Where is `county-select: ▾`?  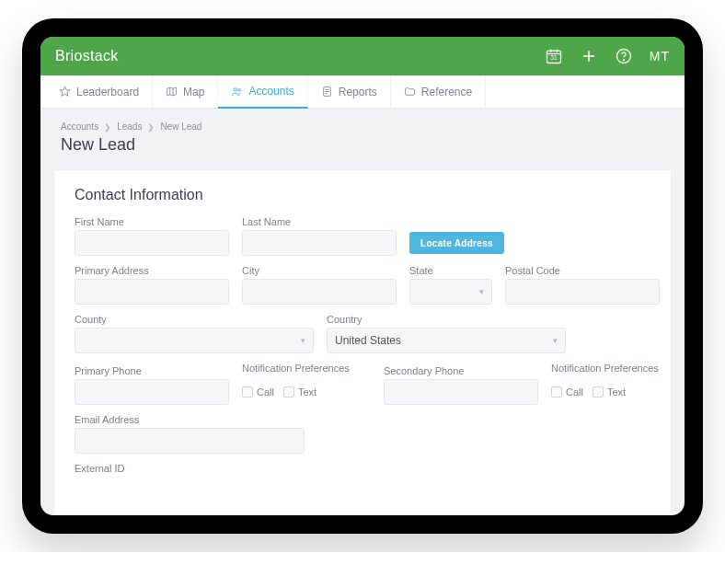
county-select: ▾ is located at coordinates (194, 340).